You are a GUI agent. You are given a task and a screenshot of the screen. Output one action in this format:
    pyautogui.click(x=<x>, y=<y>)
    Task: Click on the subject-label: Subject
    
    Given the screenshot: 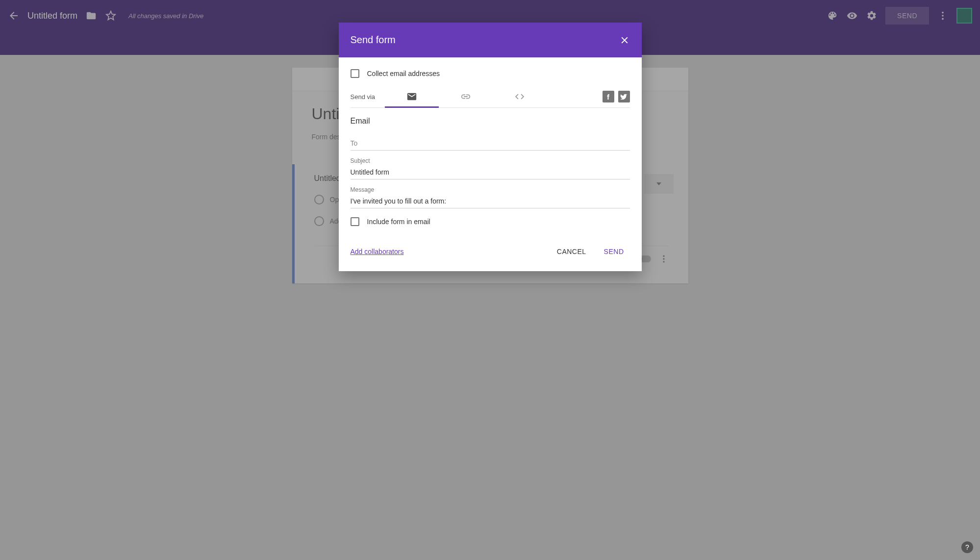 What is the action you would take?
    pyautogui.click(x=490, y=161)
    